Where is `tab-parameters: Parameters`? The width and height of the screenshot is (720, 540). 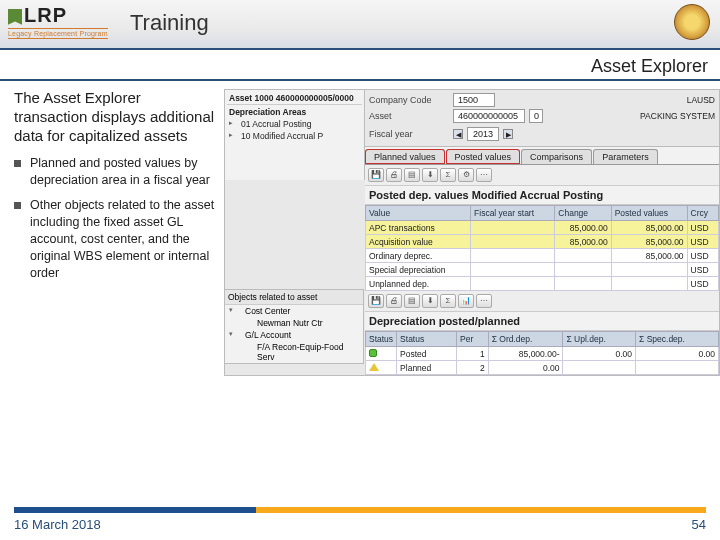
tab-parameters: Parameters is located at coordinates (626, 156).